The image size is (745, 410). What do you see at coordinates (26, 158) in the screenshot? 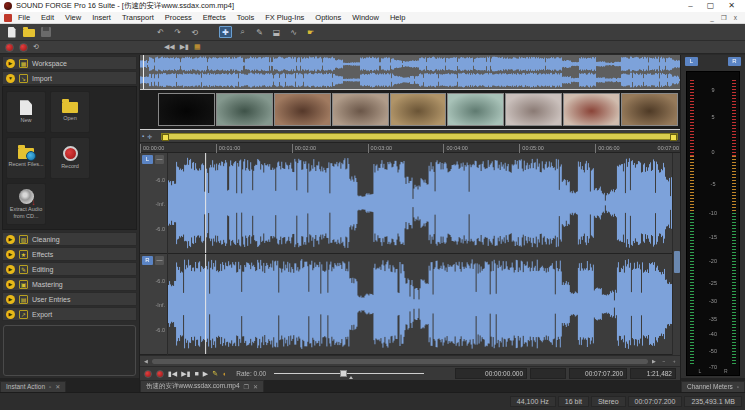
I see `recent-files-button: Recent Files...` at bounding box center [26, 158].